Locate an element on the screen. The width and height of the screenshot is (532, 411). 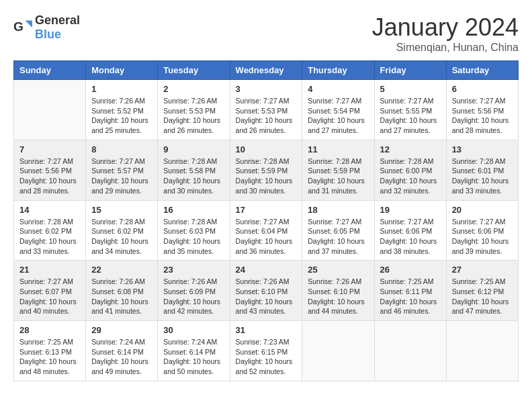
calendar-title: January 2024 is located at coordinates (445, 28).